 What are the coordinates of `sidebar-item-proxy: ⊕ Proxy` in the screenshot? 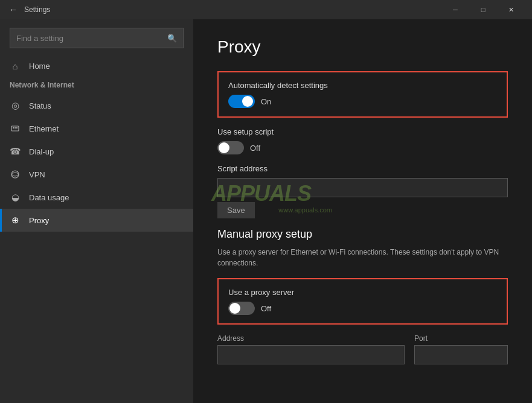 It's located at (97, 220).